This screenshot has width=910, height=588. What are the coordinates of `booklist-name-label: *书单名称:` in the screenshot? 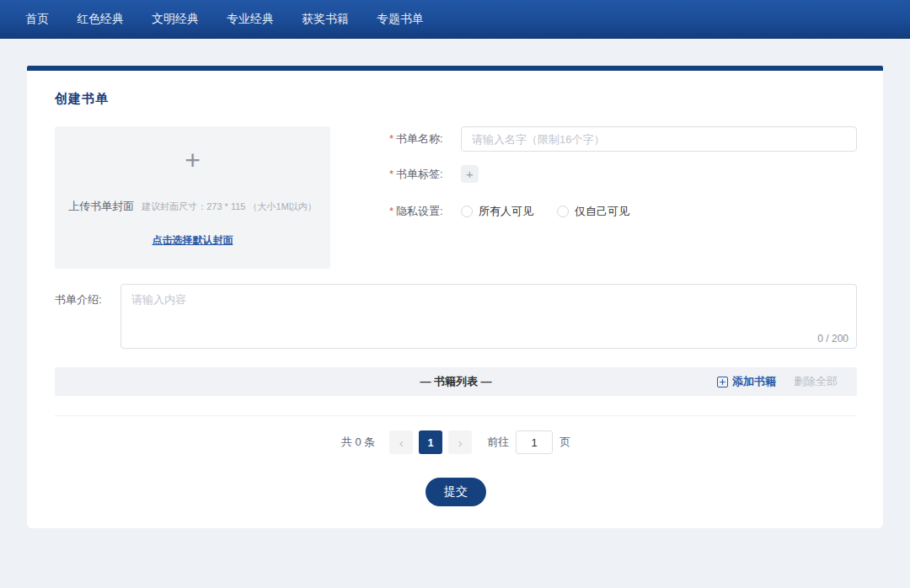 It's located at (425, 139).